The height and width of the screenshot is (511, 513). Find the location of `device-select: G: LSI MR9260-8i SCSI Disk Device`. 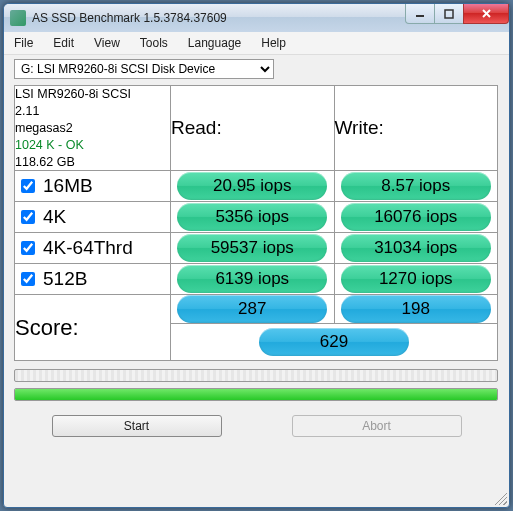

device-select: G: LSI MR9260-8i SCSI Disk Device is located at coordinates (144, 69).